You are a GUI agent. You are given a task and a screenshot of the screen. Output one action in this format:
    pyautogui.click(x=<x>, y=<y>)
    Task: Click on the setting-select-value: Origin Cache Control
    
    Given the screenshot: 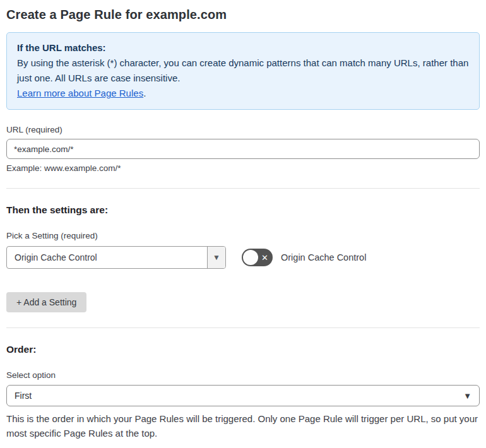 What is the action you would take?
    pyautogui.click(x=107, y=257)
    